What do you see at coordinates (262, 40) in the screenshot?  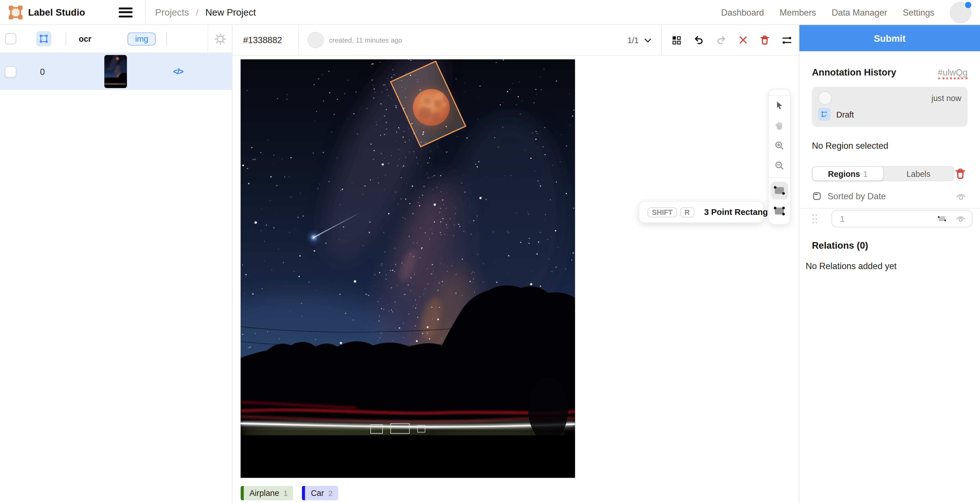 I see `task-id: #1338882` at bounding box center [262, 40].